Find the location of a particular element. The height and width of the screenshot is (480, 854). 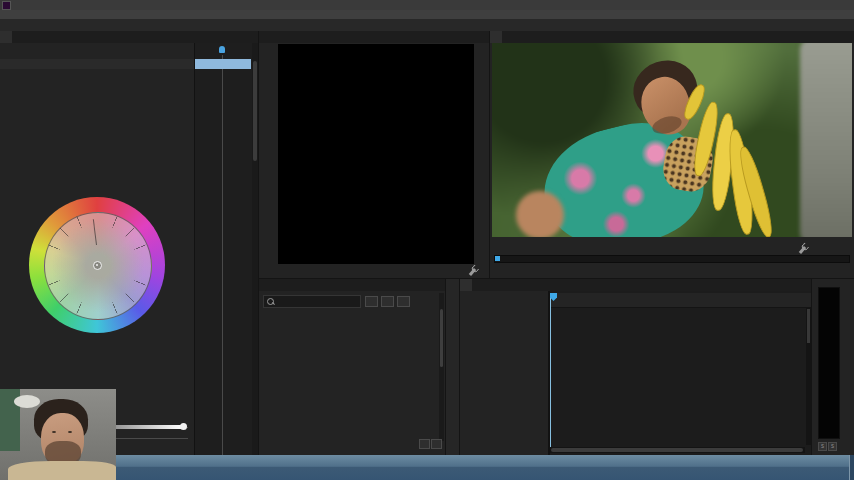

timeline-vscrollbar is located at coordinates (808, 376).